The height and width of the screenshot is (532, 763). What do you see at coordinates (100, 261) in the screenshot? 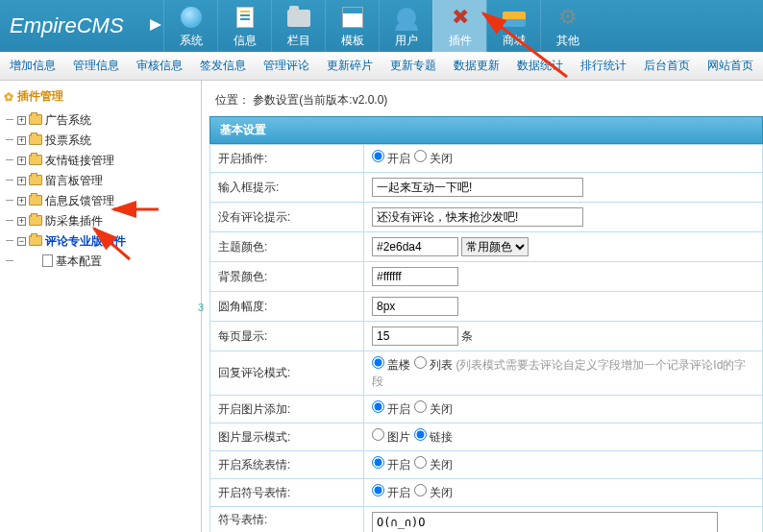
I see `tree-leaf: 基本配置` at bounding box center [100, 261].